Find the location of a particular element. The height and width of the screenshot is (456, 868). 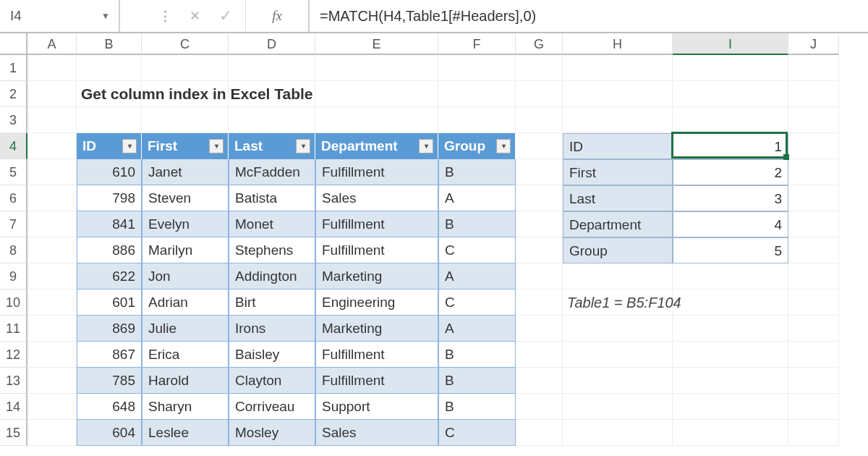

row-header-8: 8 is located at coordinates (14, 250).